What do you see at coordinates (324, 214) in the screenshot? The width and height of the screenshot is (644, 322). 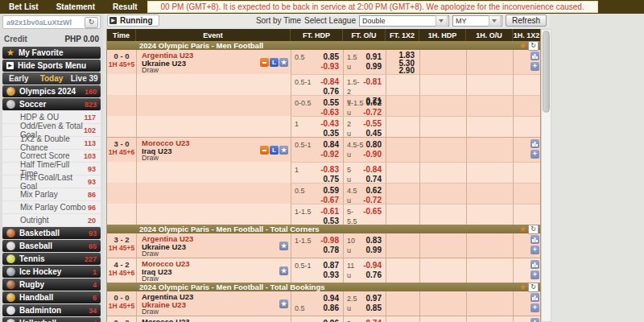 I see `odds-row: 1-1.5-0.610.535-5.5-0.65u0.55` at bounding box center [324, 214].